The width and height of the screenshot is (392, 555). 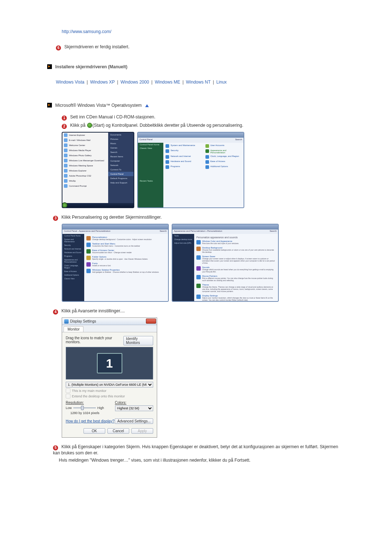 I want to click on personalization-item: Display SettingsAdjust your monitor reso…, so click(x=236, y=298).